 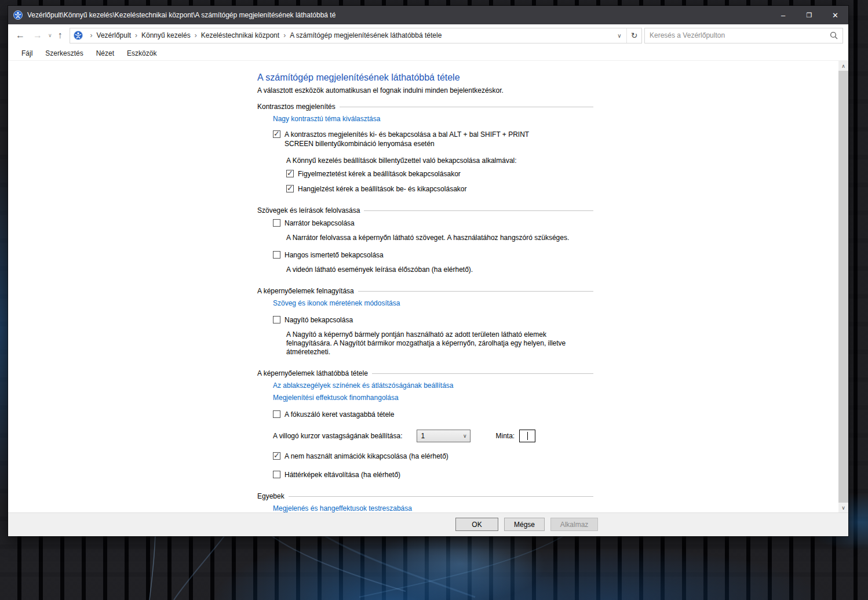 What do you see at coordinates (105, 53) in the screenshot?
I see `menu-view: Nézet` at bounding box center [105, 53].